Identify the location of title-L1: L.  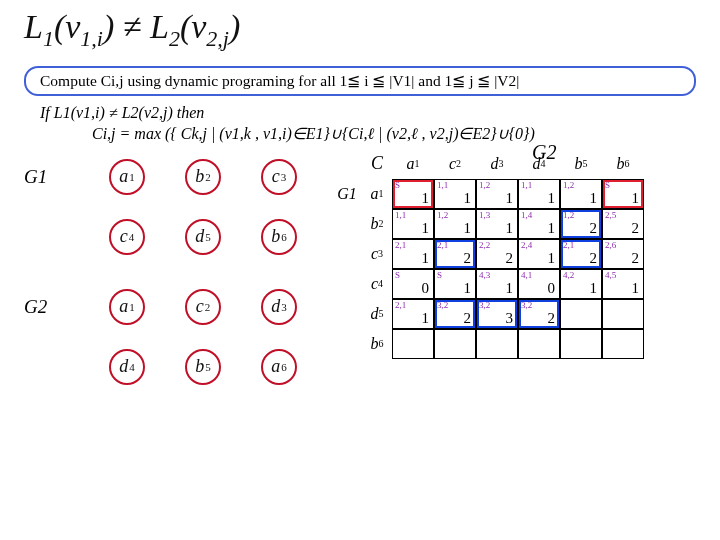
(34, 26).